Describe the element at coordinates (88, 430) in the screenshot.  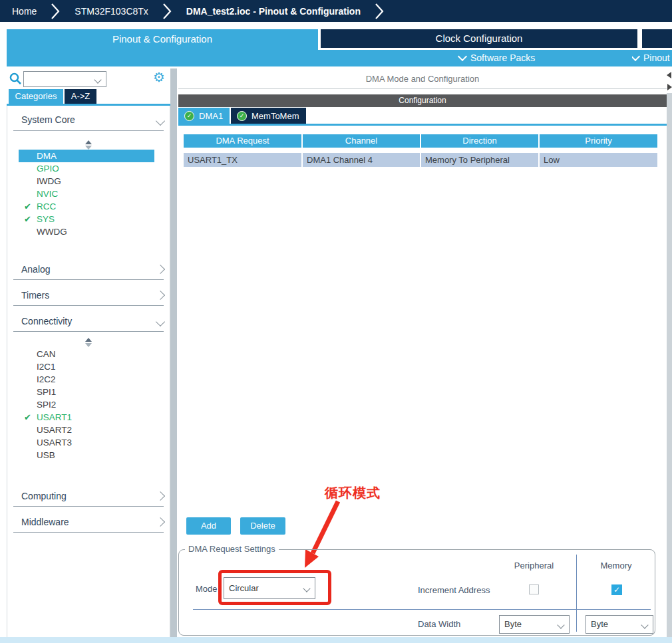
I see `sidebar-item-usart2: USART2` at that location.